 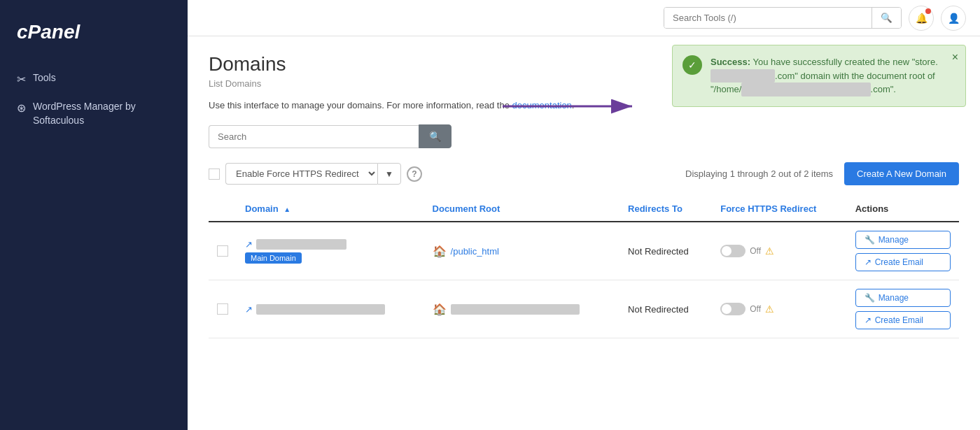 I want to click on topbar: 🔍 🔔 👤, so click(x=584, y=18).